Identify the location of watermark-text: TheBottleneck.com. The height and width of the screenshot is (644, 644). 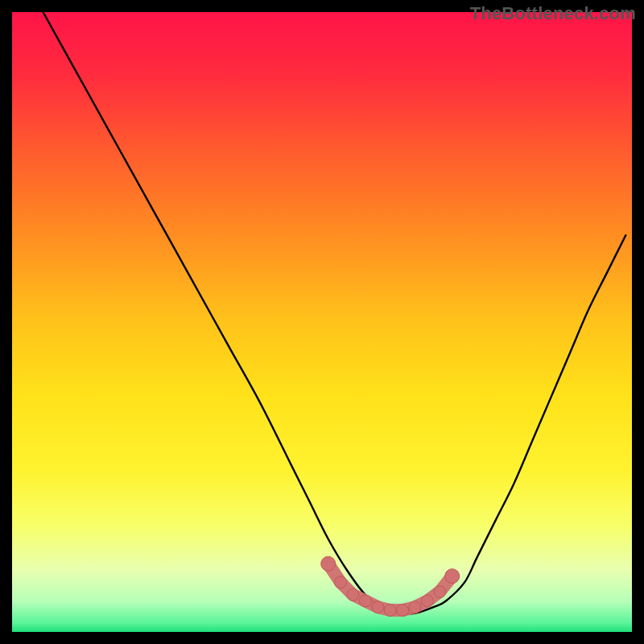
(553, 14).